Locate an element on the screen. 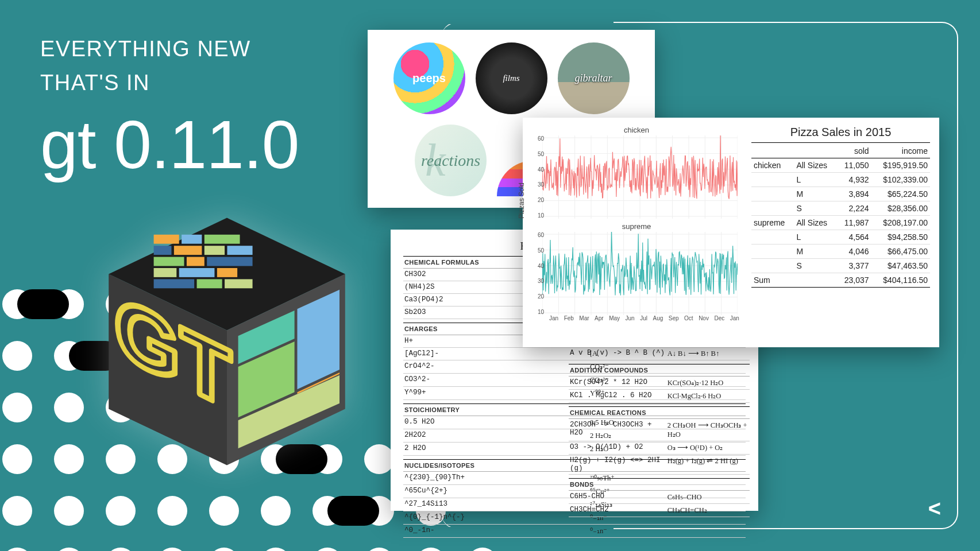 The height and width of the screenshot is (551, 980). x-axis-ticks: JanFebMarAprMayJunJulAugSepOctNovDecJan is located at coordinates (646, 318).